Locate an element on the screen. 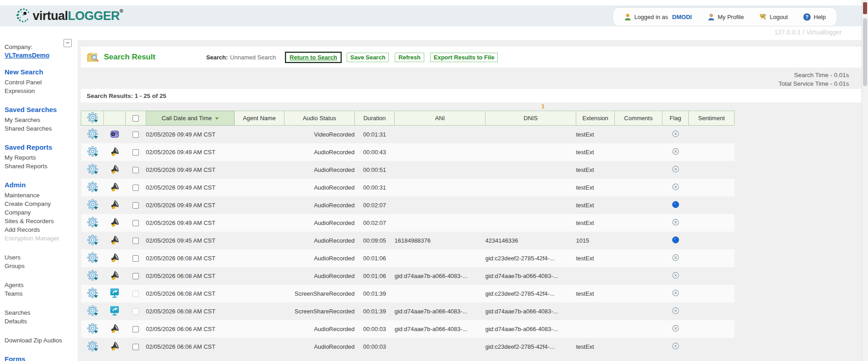 Image resolution: width=868 pixels, height=361 pixels. sidebar-collapse-button: − is located at coordinates (68, 43).